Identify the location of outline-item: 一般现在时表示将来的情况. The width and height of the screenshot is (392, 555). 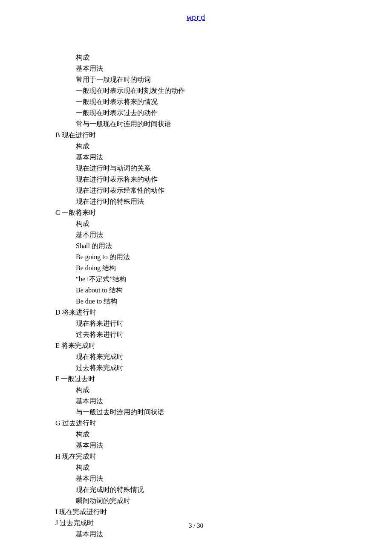
(130, 102).